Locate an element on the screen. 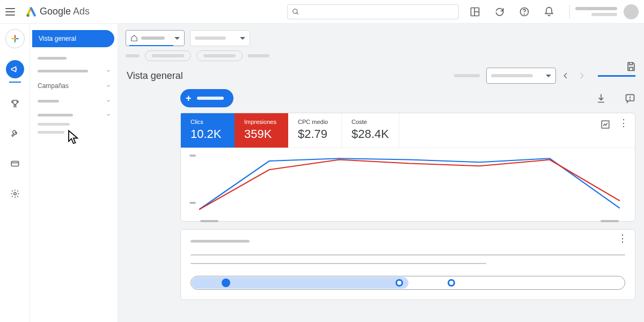 This screenshot has width=644, height=322. date-label is located at coordinates (467, 76).